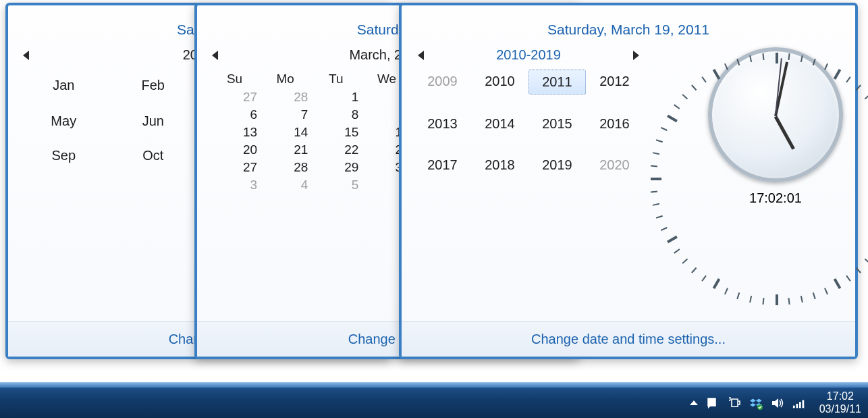 The width and height of the screenshot is (868, 418). Describe the element at coordinates (154, 155) in the screenshot. I see `month-cell: Oct` at that location.